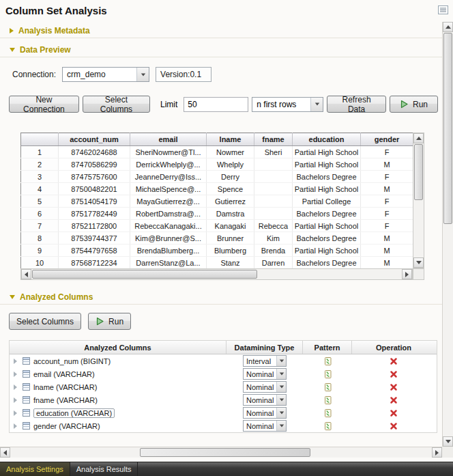 This screenshot has width=453, height=476. I want to click on tab-analysis-results: Analysis Results, so click(104, 469).